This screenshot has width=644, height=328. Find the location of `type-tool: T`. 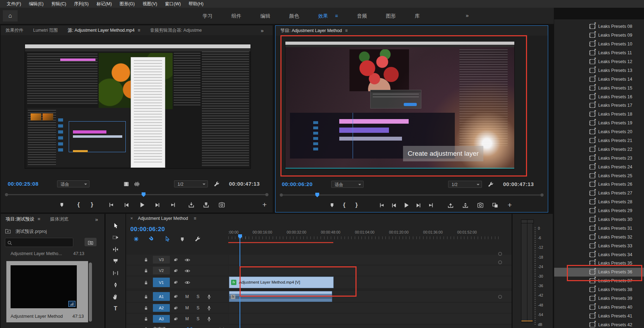

type-tool: T is located at coordinates (116, 309).